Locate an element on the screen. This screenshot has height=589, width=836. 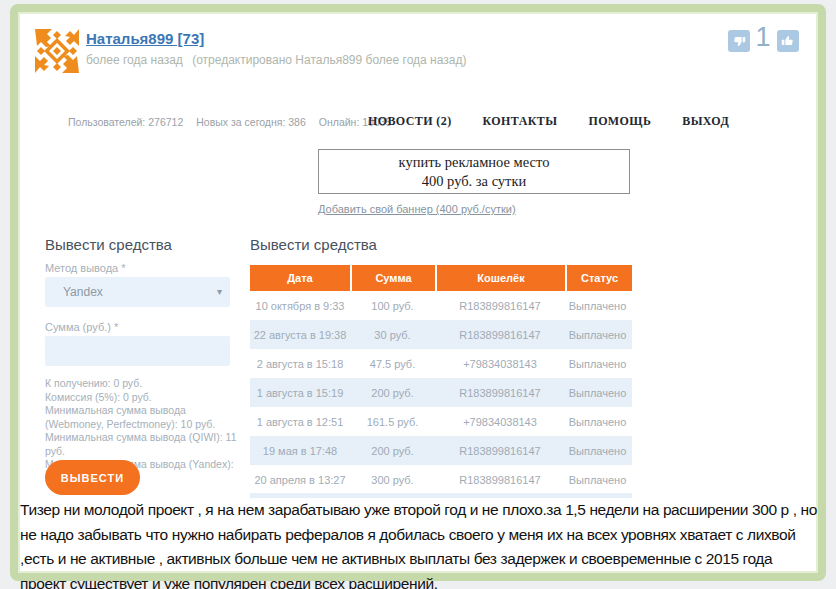
vote-count: 1 is located at coordinates (763, 38).